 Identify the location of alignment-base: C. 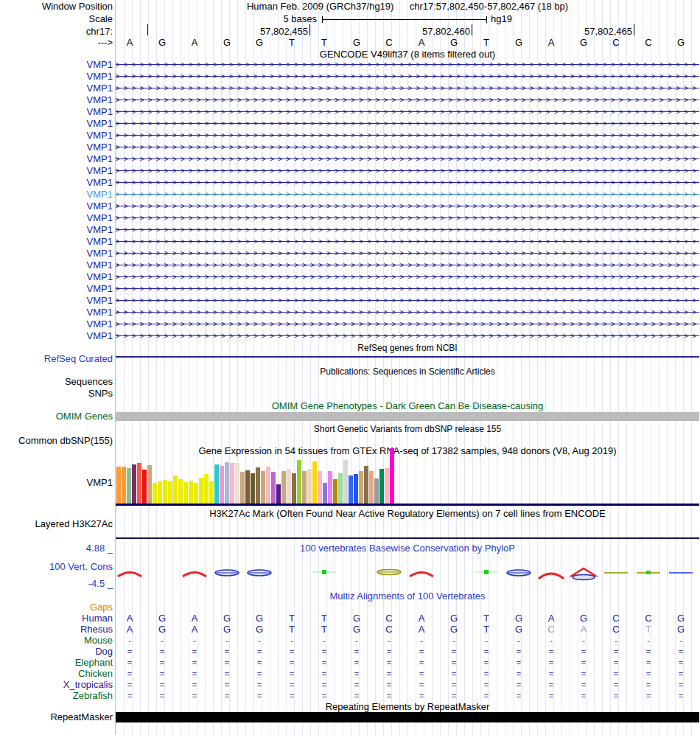
(389, 630).